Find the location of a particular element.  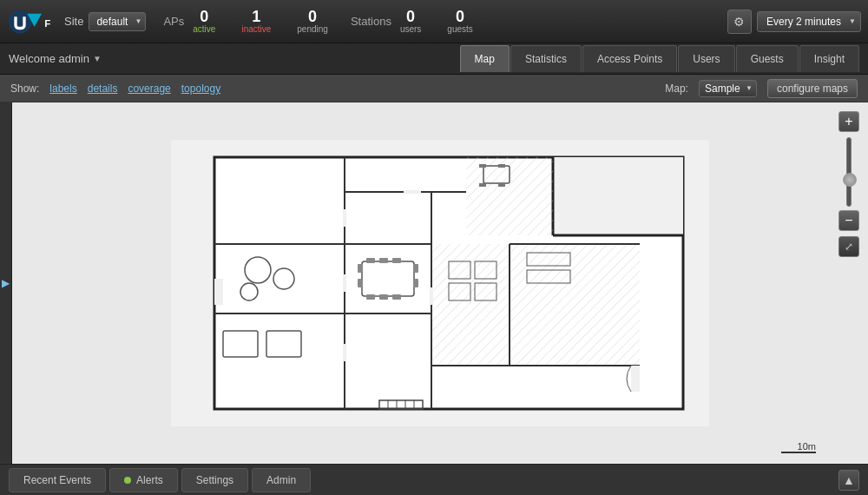

aps-active-label: active is located at coordinates (204, 30).